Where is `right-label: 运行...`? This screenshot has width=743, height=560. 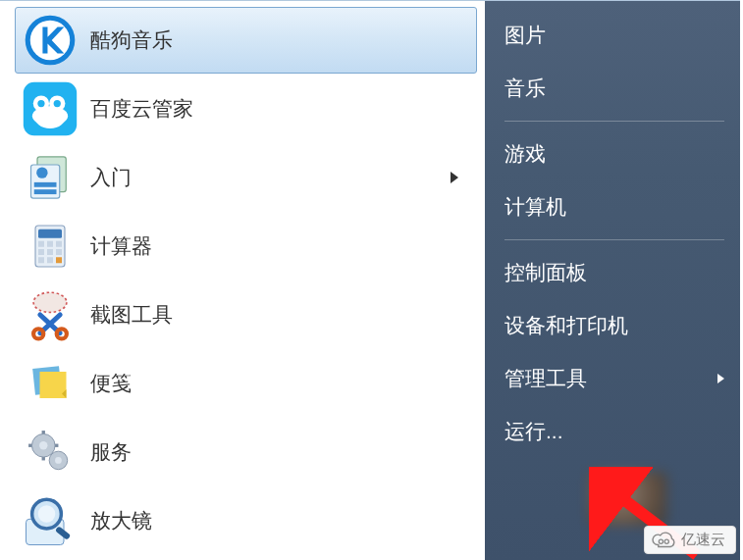
right-label: 运行... is located at coordinates (614, 432).